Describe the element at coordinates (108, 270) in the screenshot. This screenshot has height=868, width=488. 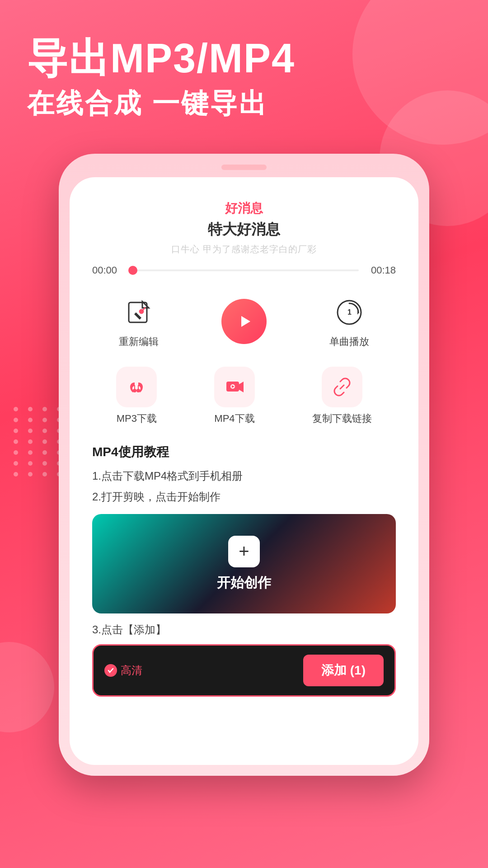
I see `time-start: 00:00` at that location.